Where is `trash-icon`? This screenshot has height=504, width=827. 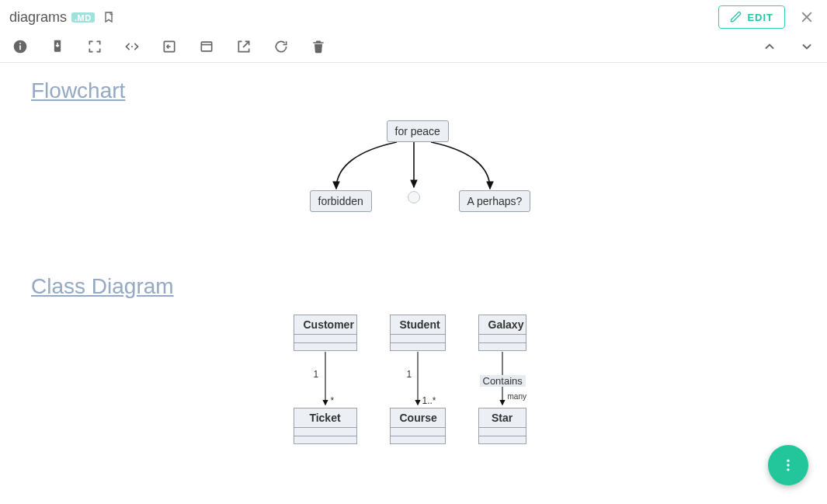 trash-icon is located at coordinates (318, 47).